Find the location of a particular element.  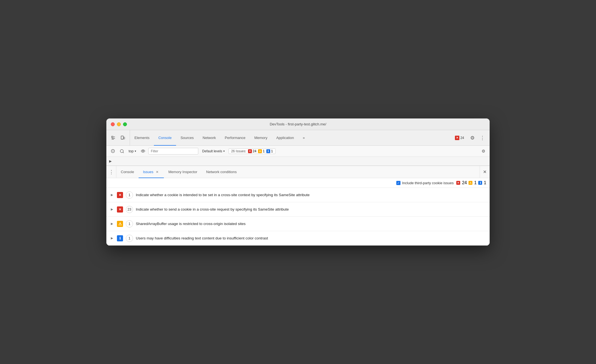

issues-list: ▶ ✕ 1 Indicate whether a cookie is inten… is located at coordinates (298, 217).